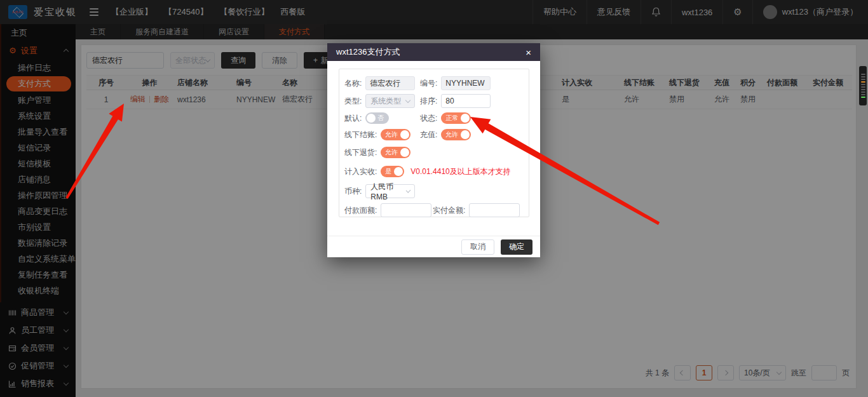 The image size is (868, 397). What do you see at coordinates (406, 210) in the screenshot?
I see `denomination-field` at bounding box center [406, 210].